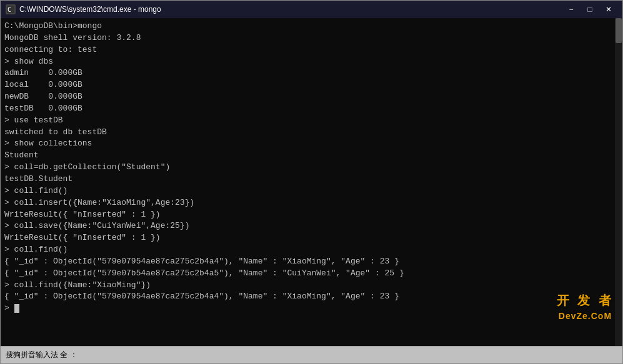 The image size is (623, 364). What do you see at coordinates (585, 307) in the screenshot?
I see `watermark: 开 发 者 DevZe.CoM` at bounding box center [585, 307].